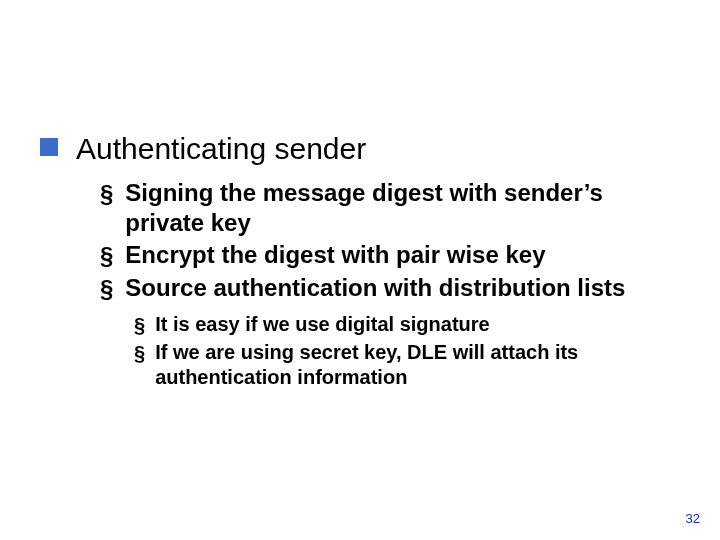  What do you see at coordinates (49, 147) in the screenshot?
I see `square-bullet-icon` at bounding box center [49, 147].